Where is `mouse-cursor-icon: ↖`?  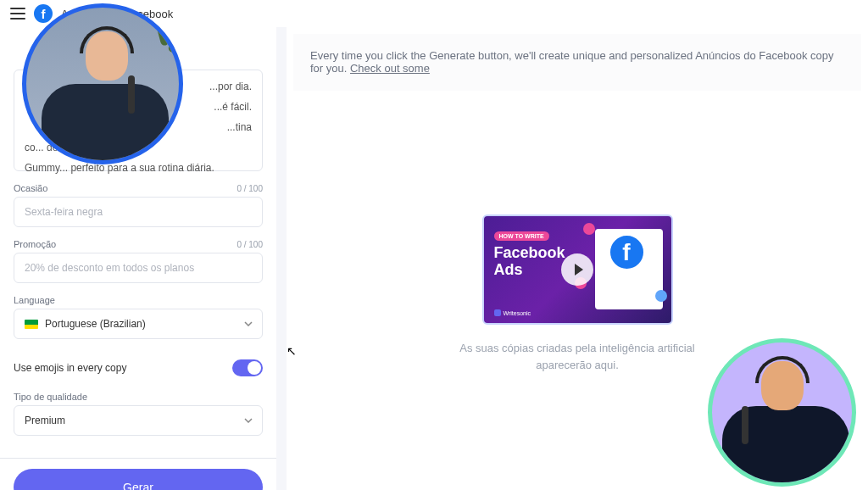 mouse-cursor-icon: ↖ is located at coordinates (292, 351).